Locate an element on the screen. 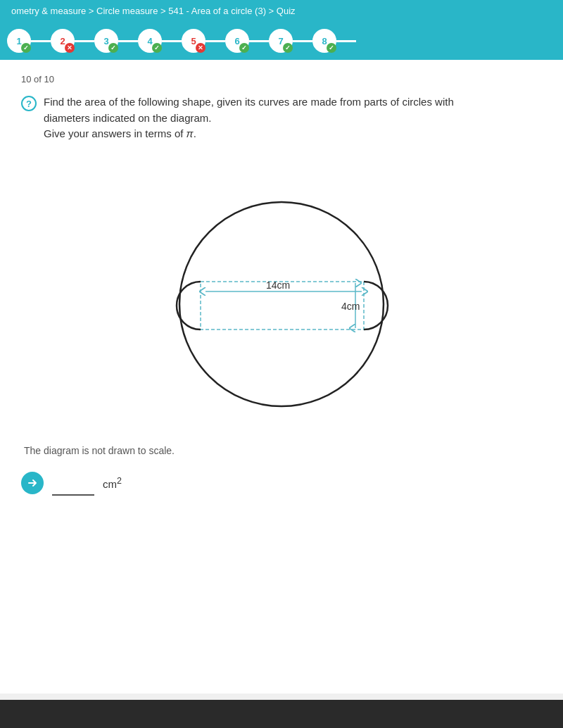  question-area: ? Find the area of the following shape, … is located at coordinates (282, 118).